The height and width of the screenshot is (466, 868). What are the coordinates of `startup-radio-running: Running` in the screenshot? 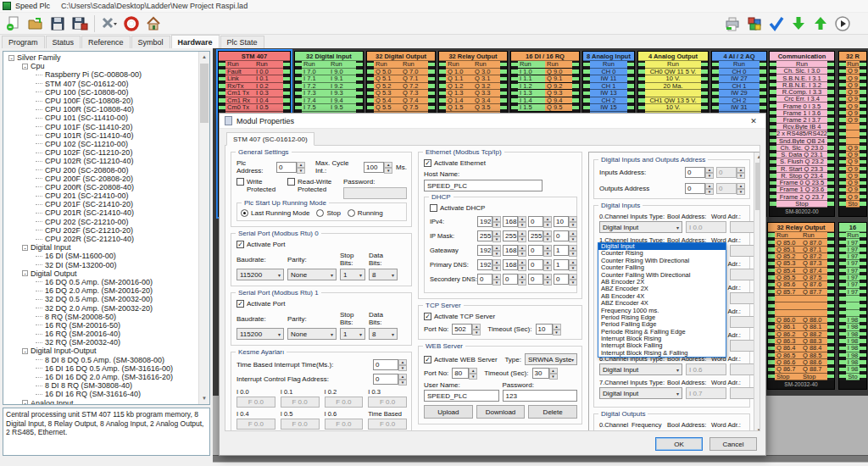 It's located at (365, 214).